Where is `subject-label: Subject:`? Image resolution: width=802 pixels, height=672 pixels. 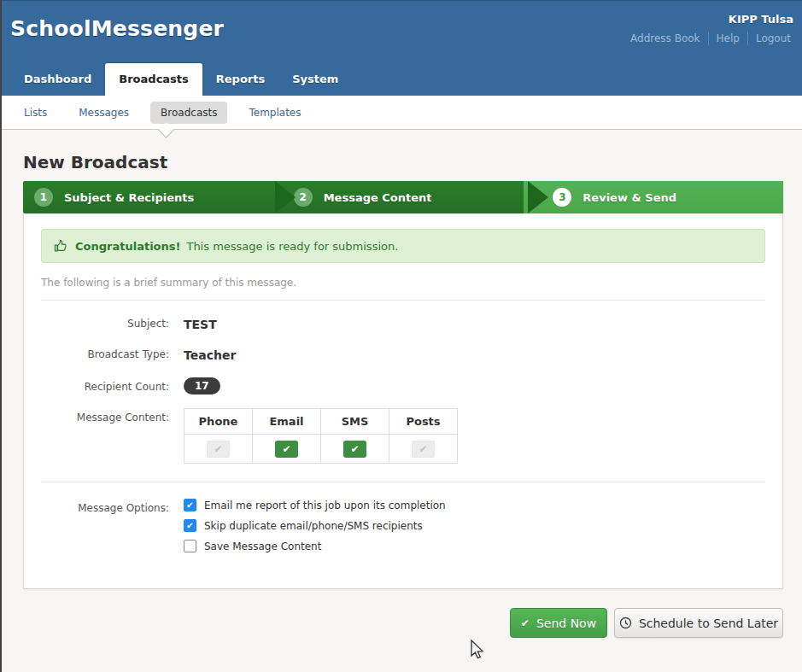
subject-label: Subject: is located at coordinates (105, 324).